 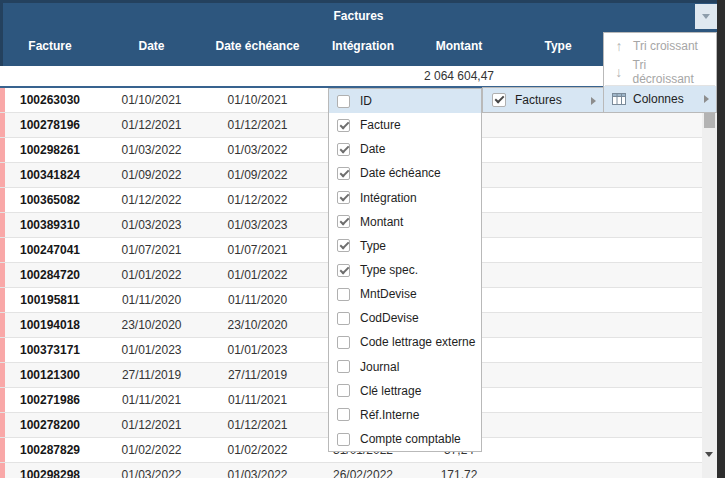 I want to click on column-header-type: Type, so click(x=558, y=46).